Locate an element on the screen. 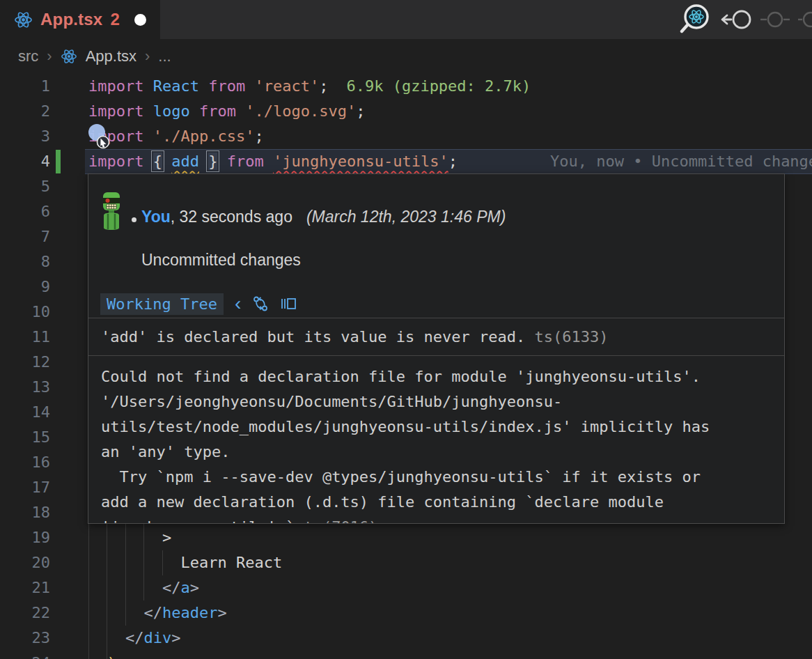 The width and height of the screenshot is (812, 659). react-devtools-search-icon is located at coordinates (696, 20).